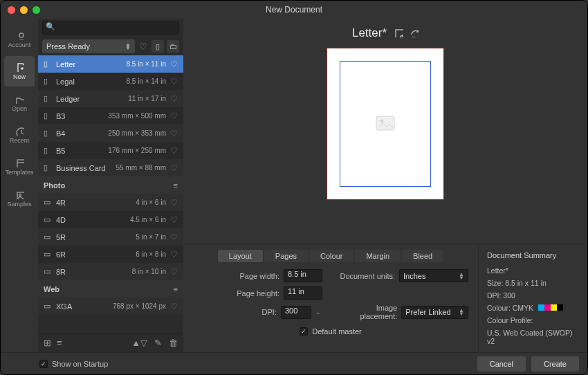  Describe the element at coordinates (331, 256) in the screenshot. I see `tab-colour: Colour` at that location.